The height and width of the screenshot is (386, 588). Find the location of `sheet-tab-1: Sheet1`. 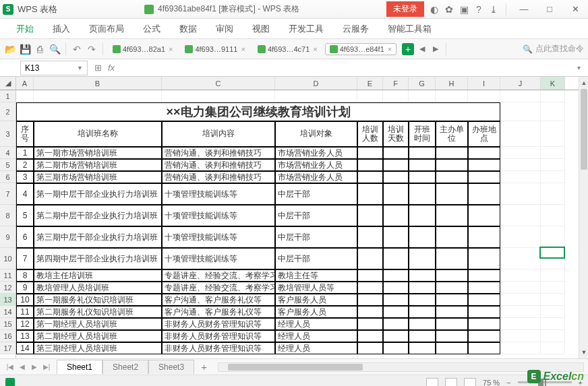

sheet-tab-1: Sheet1 is located at coordinates (80, 366).